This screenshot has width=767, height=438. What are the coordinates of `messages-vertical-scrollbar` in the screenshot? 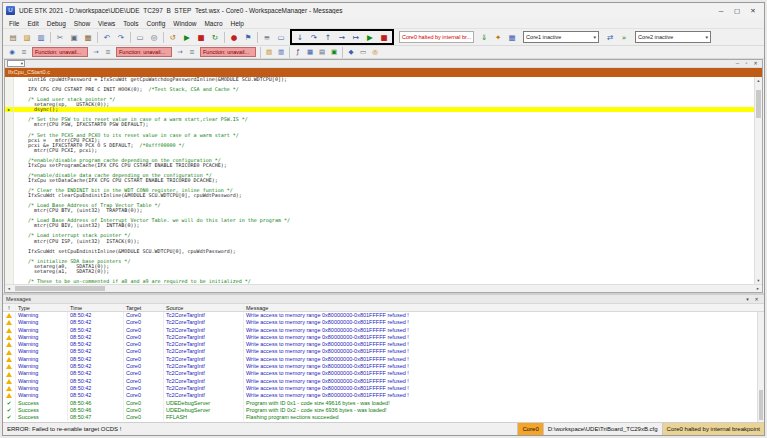 It's located at (760, 367).